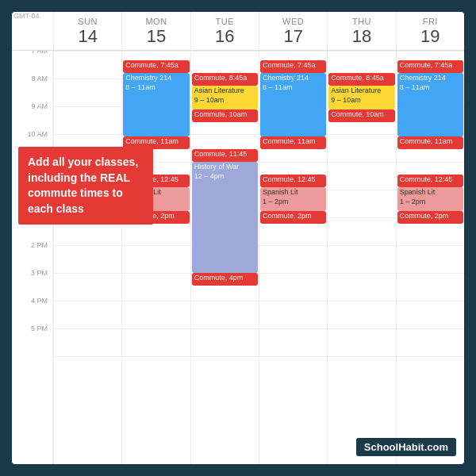  Describe the element at coordinates (294, 67) in the screenshot. I see `event-wed: Commute, 7:45a` at that location.